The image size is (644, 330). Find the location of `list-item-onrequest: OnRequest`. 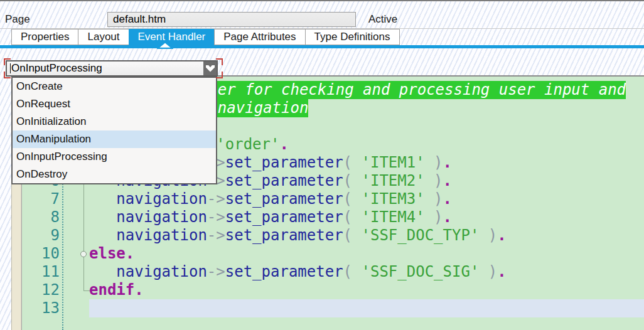

list-item-onrequest: OnRequest is located at coordinates (114, 104).